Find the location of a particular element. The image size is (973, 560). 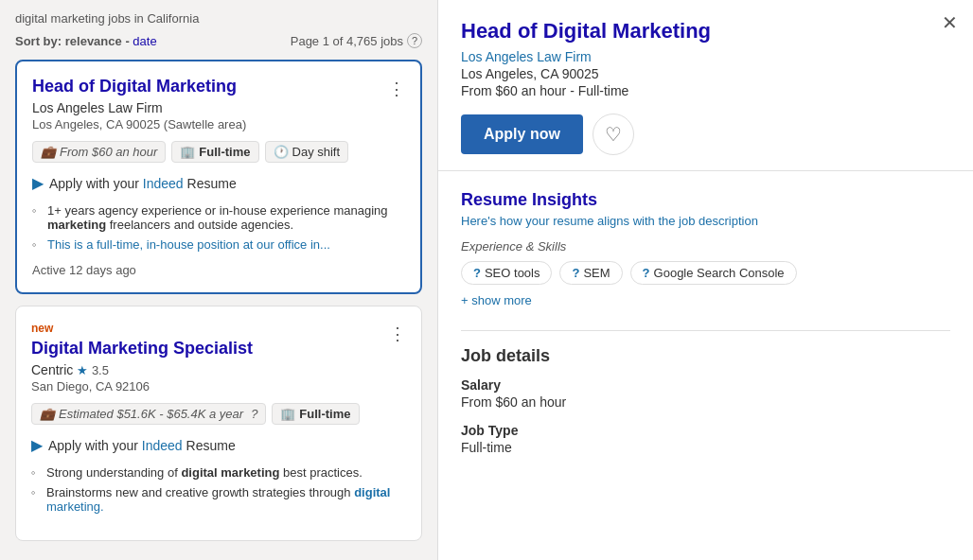

arrow-icon: ▶ is located at coordinates (38, 184).